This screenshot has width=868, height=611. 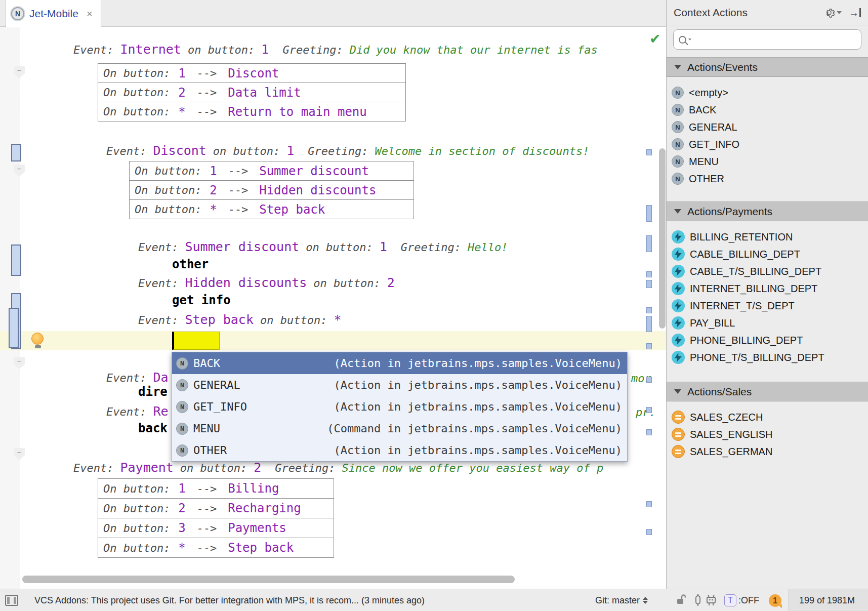 I want to click on greeting-text: Since now we offer you easiest way of p, so click(x=473, y=468).